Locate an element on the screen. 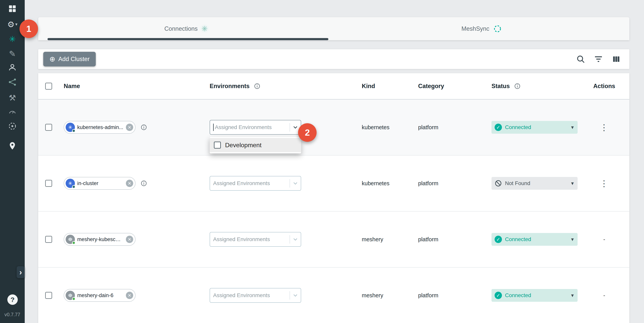 Image resolution: width=644 pixels, height=323 pixels. sidebar-item-extensions is located at coordinates (12, 127).